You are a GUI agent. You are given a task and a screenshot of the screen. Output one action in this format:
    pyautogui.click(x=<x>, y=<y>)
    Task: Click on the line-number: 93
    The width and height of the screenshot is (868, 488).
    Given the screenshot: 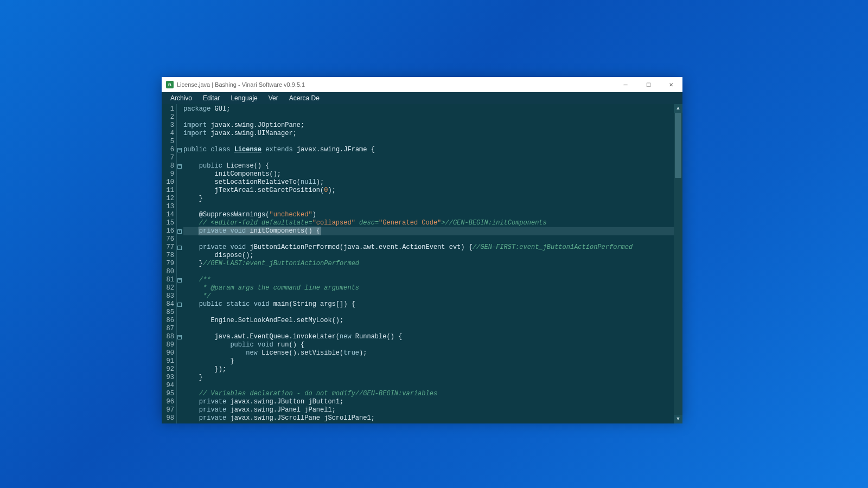 What is the action you would take?
    pyautogui.click(x=168, y=377)
    